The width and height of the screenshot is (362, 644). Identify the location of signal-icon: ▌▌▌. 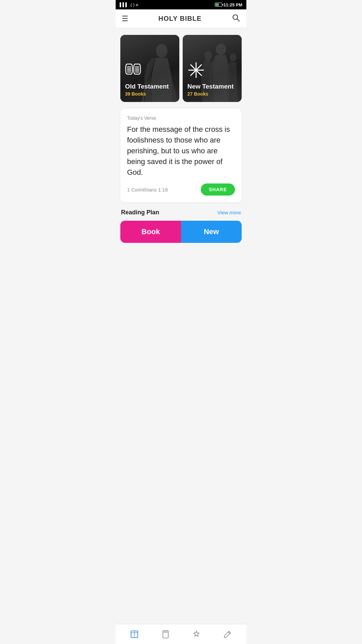
(124, 5).